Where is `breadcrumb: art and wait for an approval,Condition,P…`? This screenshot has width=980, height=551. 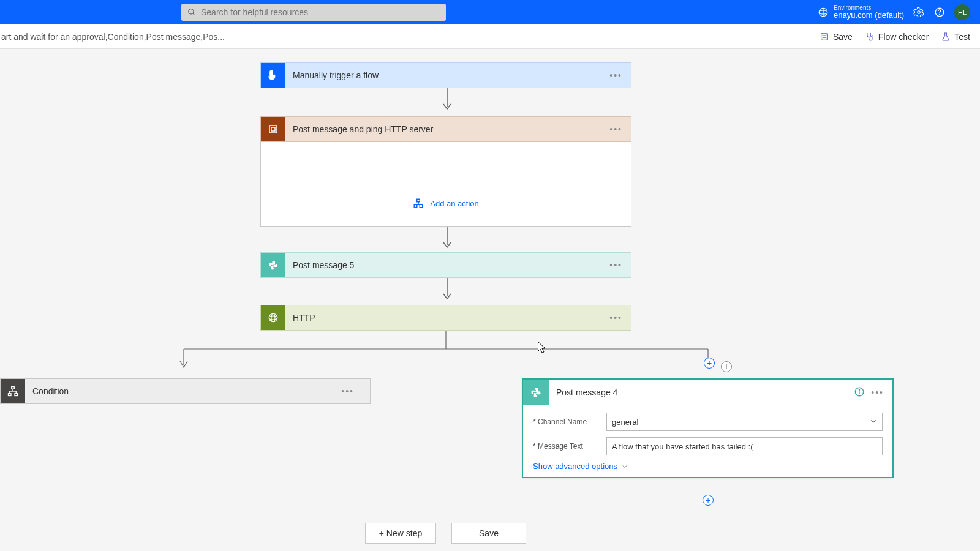
breadcrumb: art and wait for an approval,Condition,P… is located at coordinates (113, 37).